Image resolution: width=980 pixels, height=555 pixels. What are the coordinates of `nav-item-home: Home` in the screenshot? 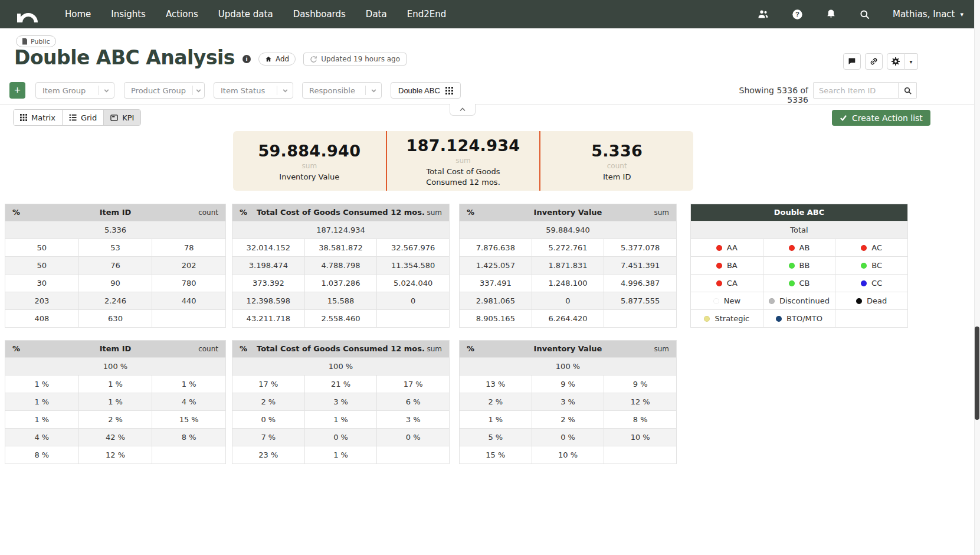 It's located at (78, 14).